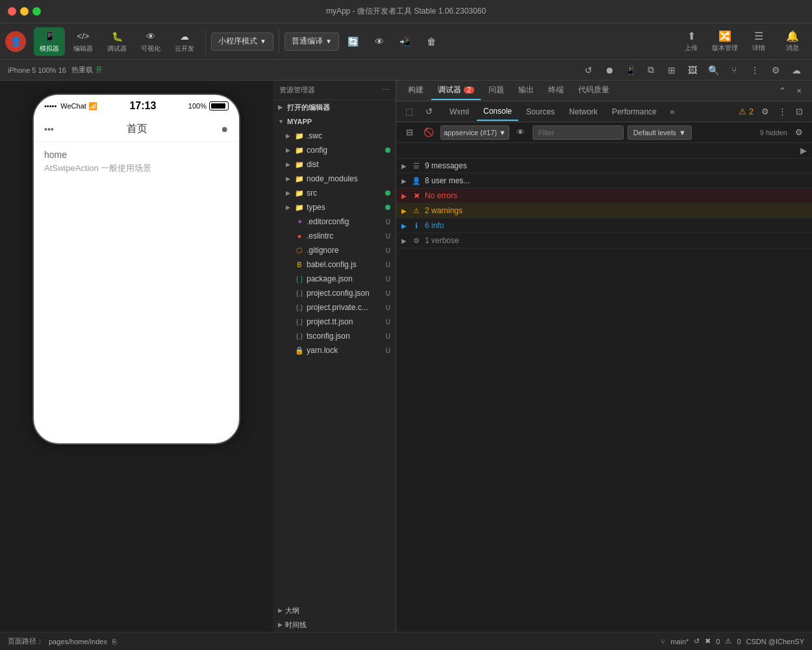 Image resolution: width=812 pixels, height=650 pixels. What do you see at coordinates (459, 112) in the screenshot?
I see `tab-wxml: Wxml` at bounding box center [459, 112].